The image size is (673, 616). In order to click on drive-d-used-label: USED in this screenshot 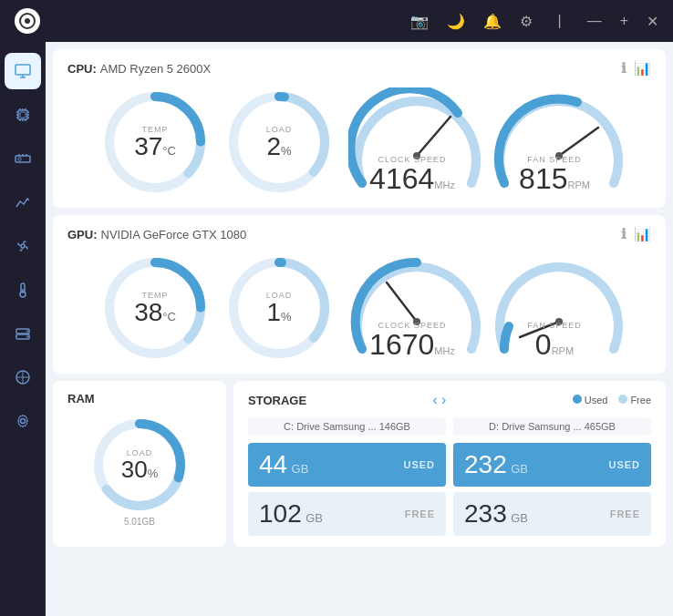, I will do `click(624, 465)`.